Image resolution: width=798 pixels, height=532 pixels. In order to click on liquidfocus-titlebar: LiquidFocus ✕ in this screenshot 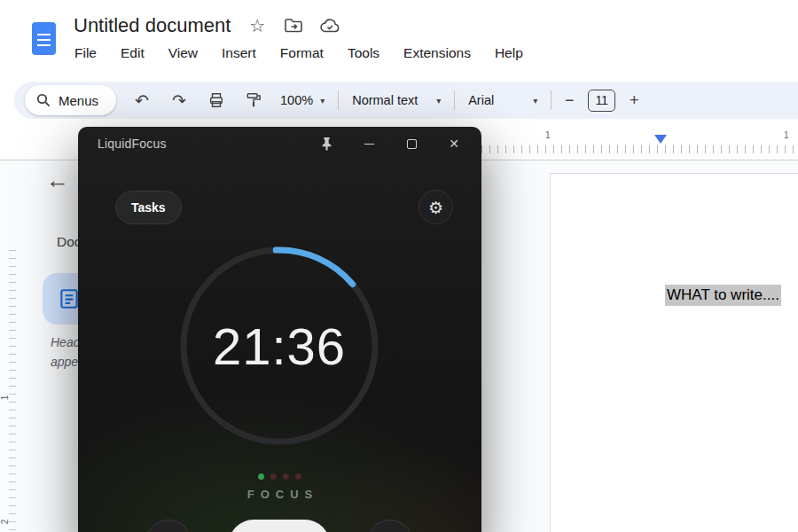, I will do `click(280, 144)`.